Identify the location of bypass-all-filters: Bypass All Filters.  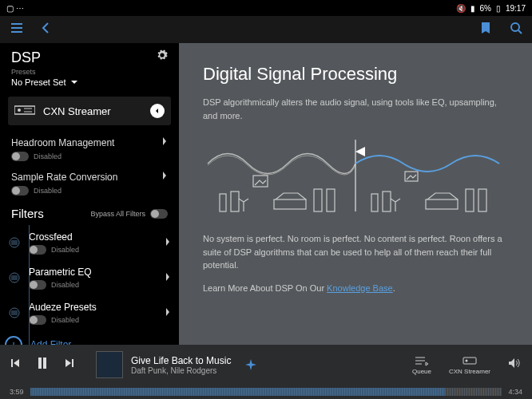
(129, 214).